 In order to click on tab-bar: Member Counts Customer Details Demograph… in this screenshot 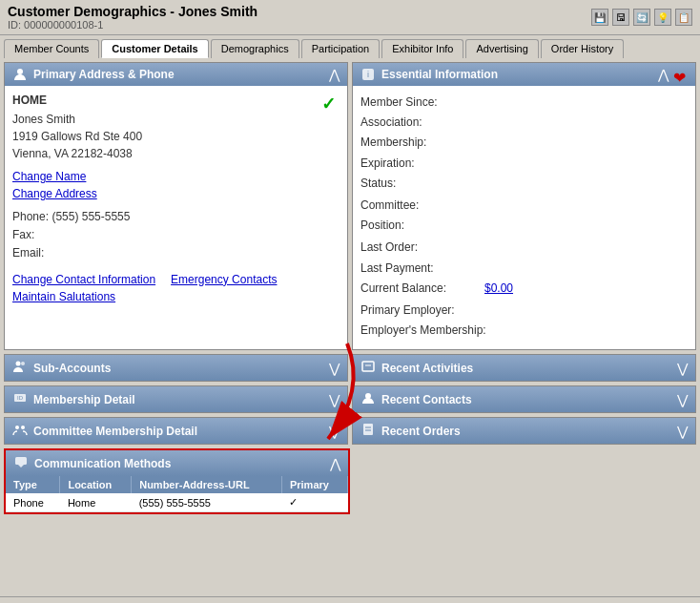, I will do `click(350, 47)`.